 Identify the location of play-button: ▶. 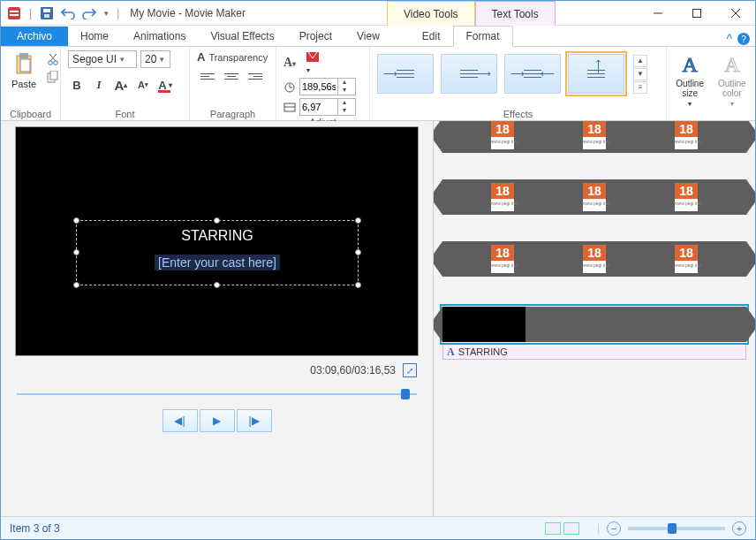
(217, 421).